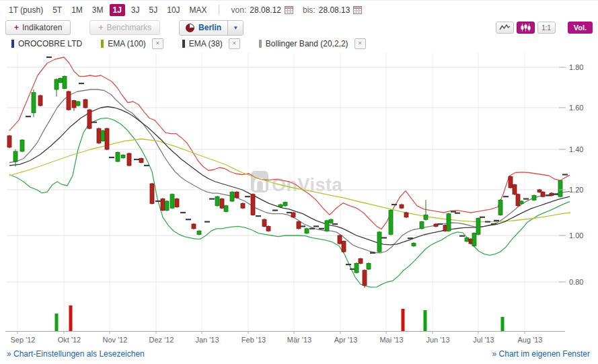 The width and height of the screenshot is (598, 364). What do you see at coordinates (254, 340) in the screenshot?
I see `svg-text: Feb '13` at bounding box center [254, 340].